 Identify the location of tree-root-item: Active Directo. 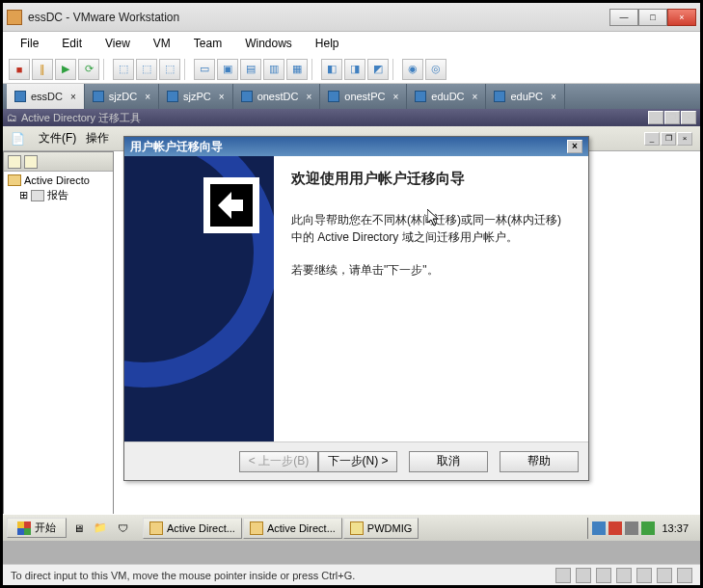
(58, 180).